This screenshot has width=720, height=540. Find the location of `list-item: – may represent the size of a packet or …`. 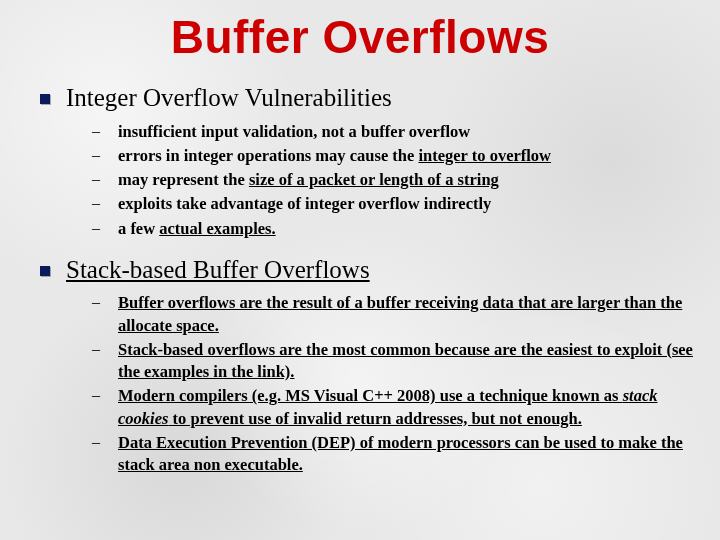

list-item: – may represent the size of a packet or … is located at coordinates (360, 180).